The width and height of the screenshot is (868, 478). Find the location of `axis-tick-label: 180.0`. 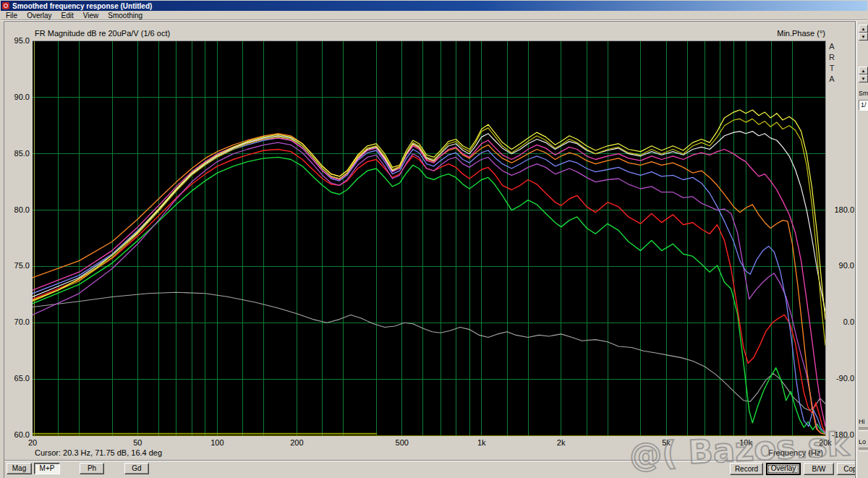

axis-tick-label: 180.0 is located at coordinates (842, 210).